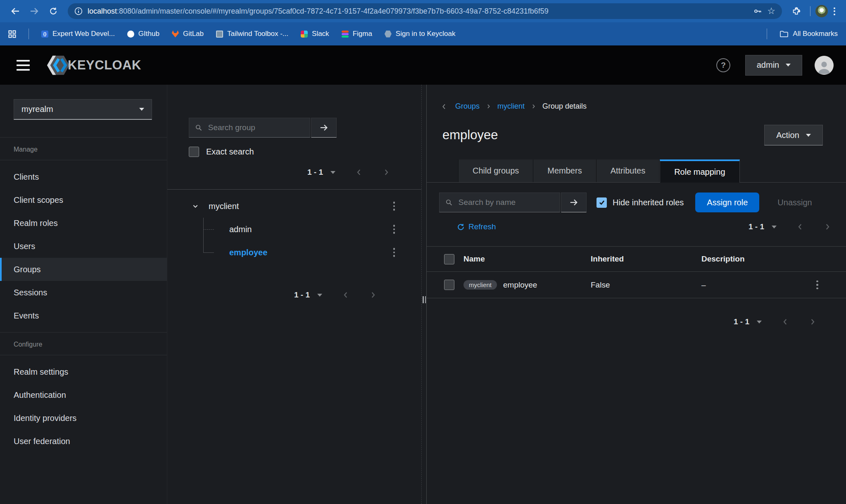  I want to click on bookmark-star-icon: ☆, so click(771, 11).